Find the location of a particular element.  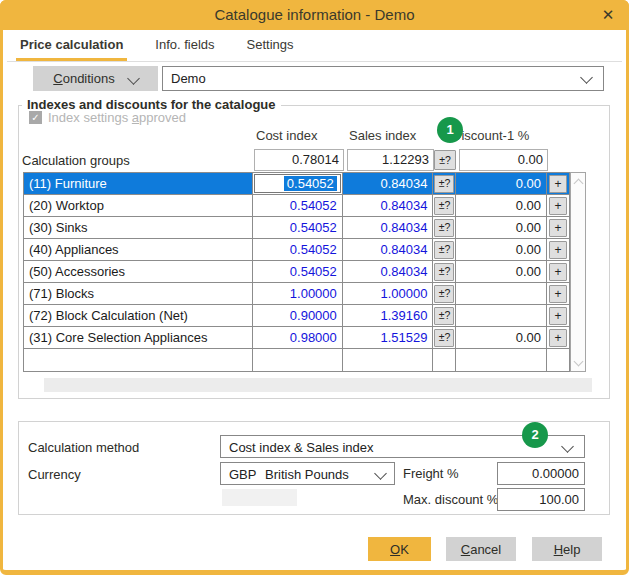

total-sales-index-field: 1.12293 is located at coordinates (390, 160).